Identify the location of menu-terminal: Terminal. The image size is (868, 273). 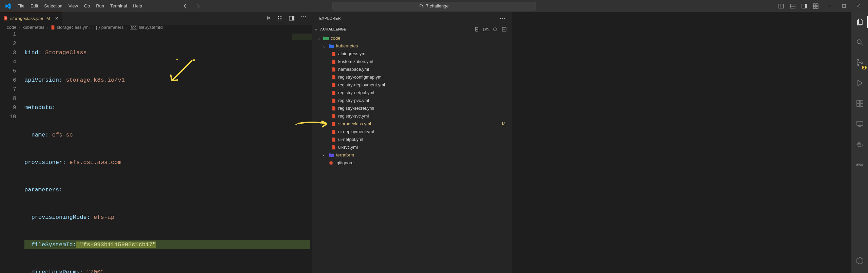
(119, 6).